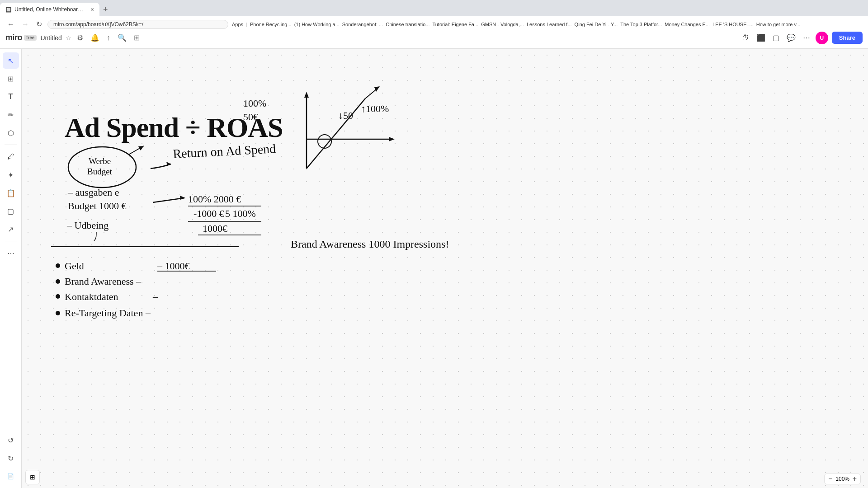 The width and height of the screenshot is (868, 488). What do you see at coordinates (11, 193) in the screenshot?
I see `tool-sticky: 📋` at bounding box center [11, 193].